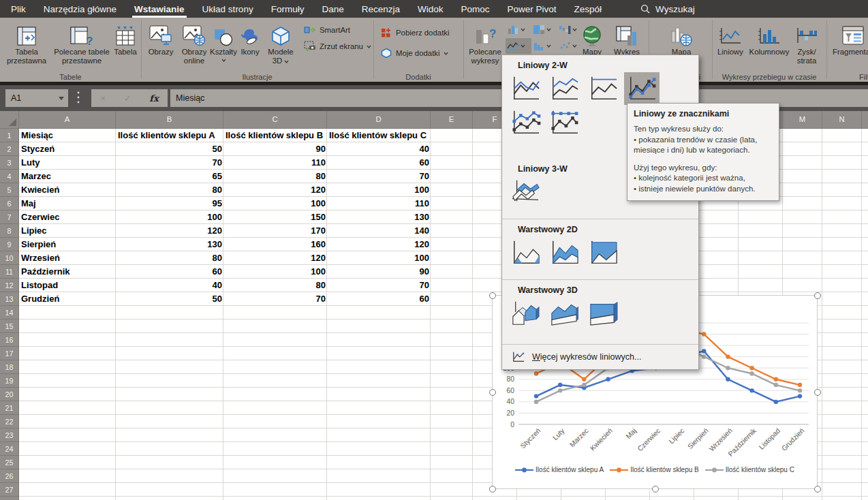  What do you see at coordinates (194, 42) in the screenshot?
I see `online-pictures-button: Obrazy online` at bounding box center [194, 42].